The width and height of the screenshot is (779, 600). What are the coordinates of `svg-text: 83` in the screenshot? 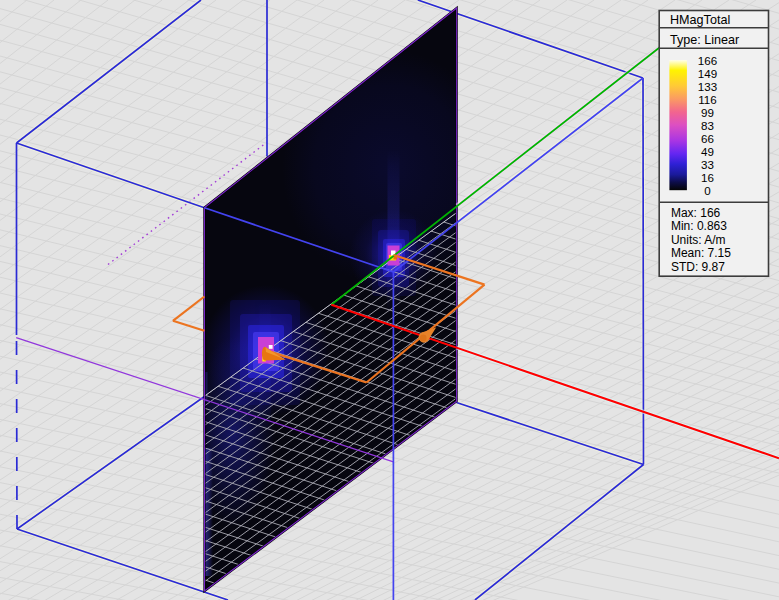 It's located at (708, 126).